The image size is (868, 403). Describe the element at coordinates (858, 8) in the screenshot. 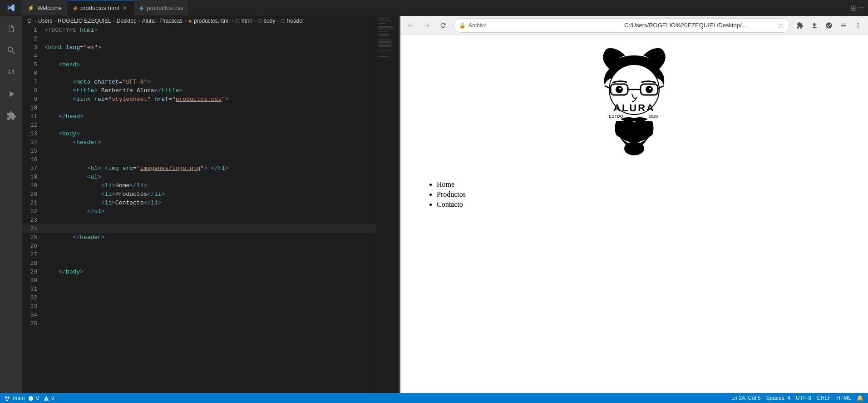

I see `tab-actions: ⊞ ···` at that location.